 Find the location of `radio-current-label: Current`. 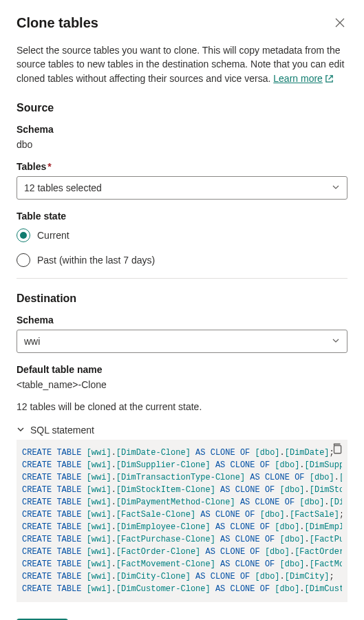

radio-current-label: Current is located at coordinates (54, 235).